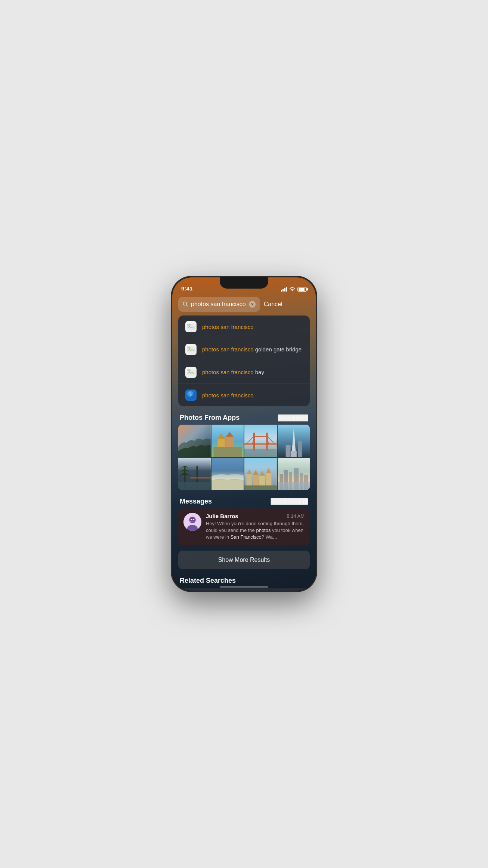 The width and height of the screenshot is (488, 868). I want to click on avatar, so click(192, 522).